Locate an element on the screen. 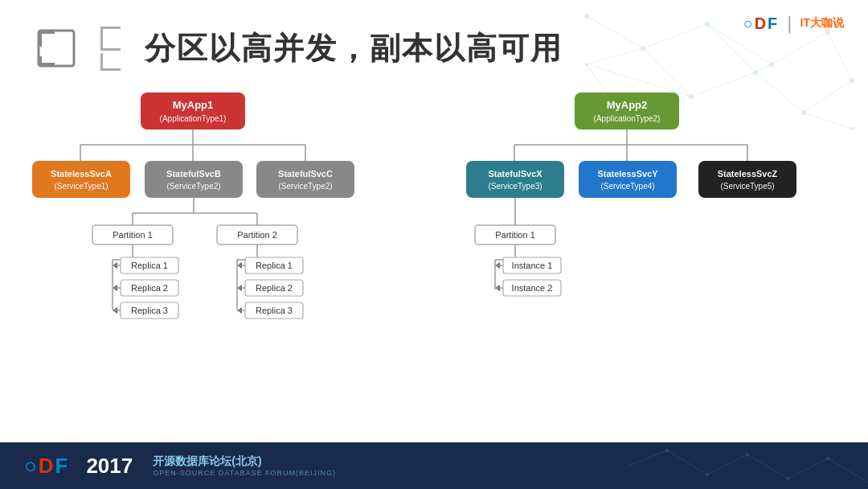  svg-text: Partition 2 is located at coordinates (257, 235).